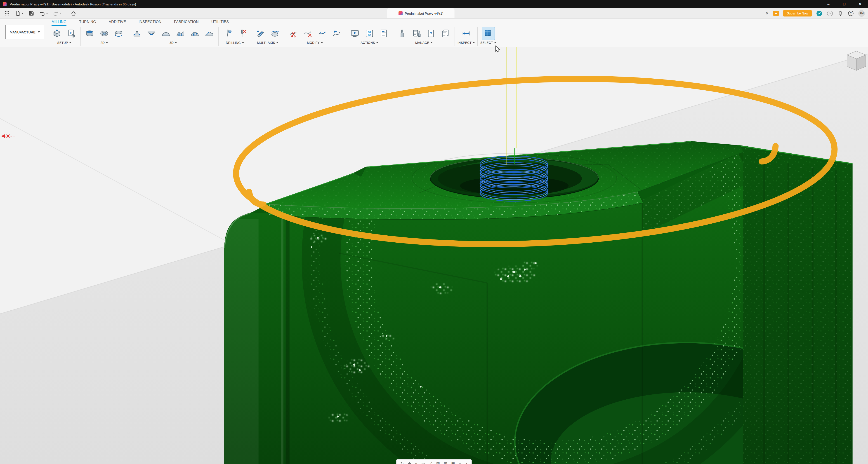  What do you see at coordinates (416, 463) in the screenshot?
I see `zoom-icon: ⌖` at bounding box center [416, 463].